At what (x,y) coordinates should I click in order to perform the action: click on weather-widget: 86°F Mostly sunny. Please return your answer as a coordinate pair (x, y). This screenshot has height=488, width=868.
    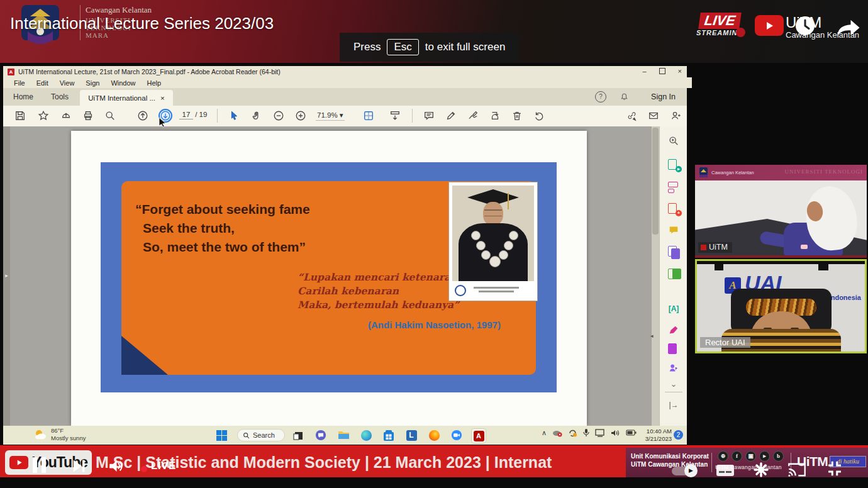
    Looking at the image, I should click on (59, 435).